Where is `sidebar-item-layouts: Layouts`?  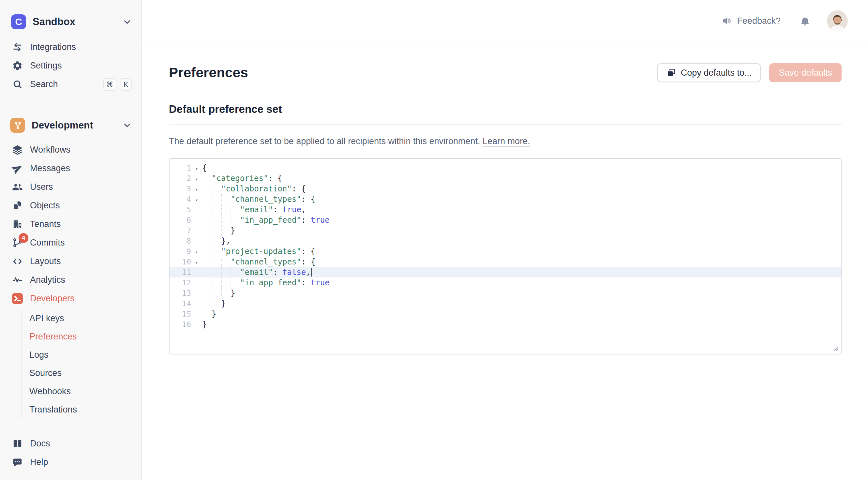
sidebar-item-layouts: Layouts is located at coordinates (71, 262).